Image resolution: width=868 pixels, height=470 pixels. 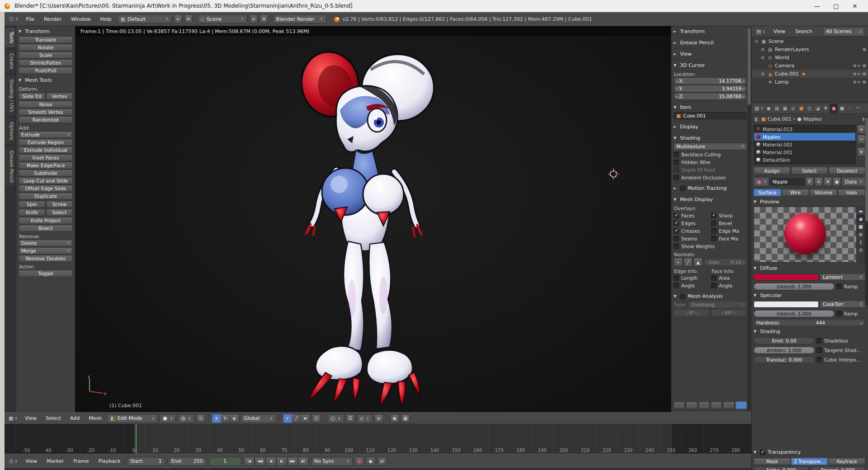 What do you see at coordinates (260, 461) in the screenshot?
I see `prev-keyframe-button: ◀◀` at bounding box center [260, 461].